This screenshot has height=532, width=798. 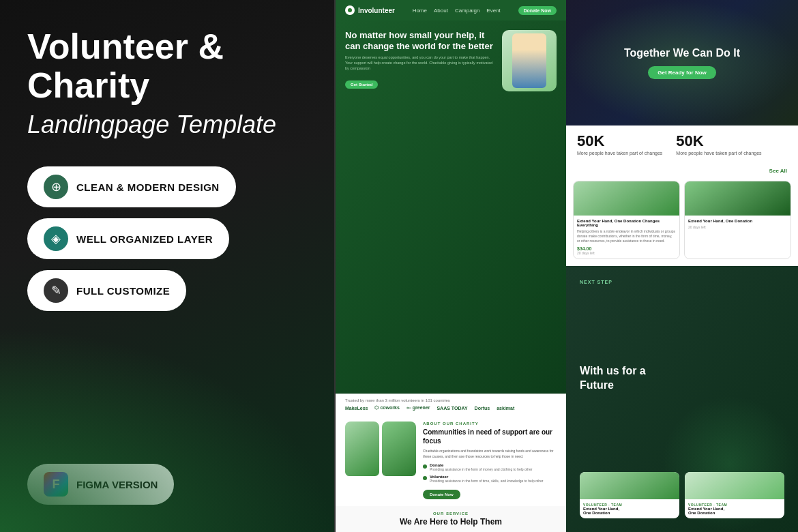 I want to click on campaign-cards: Extend Your Hand, One Donation Changes E…, so click(x=682, y=222).